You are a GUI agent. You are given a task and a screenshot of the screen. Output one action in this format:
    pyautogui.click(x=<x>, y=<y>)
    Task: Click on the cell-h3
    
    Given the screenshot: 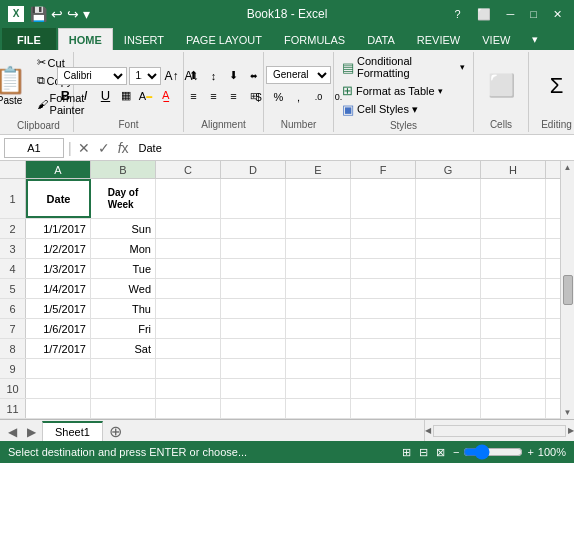 What is the action you would take?
    pyautogui.click(x=514, y=248)
    